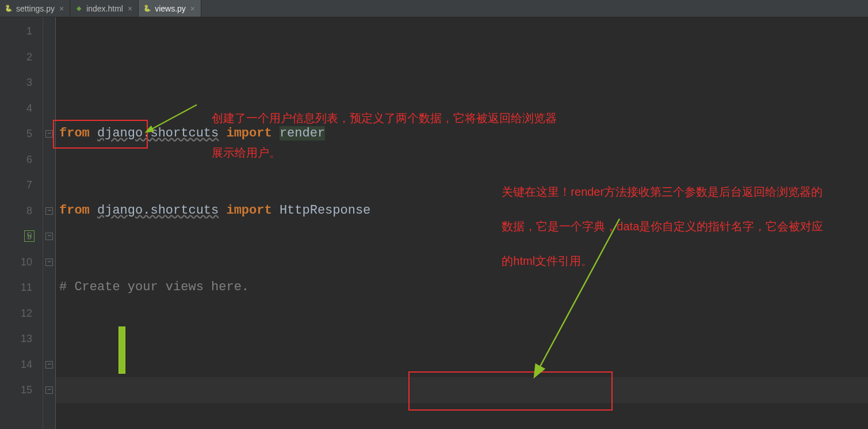 This screenshot has width=868, height=429. I want to click on line-num: 5, so click(16, 134).